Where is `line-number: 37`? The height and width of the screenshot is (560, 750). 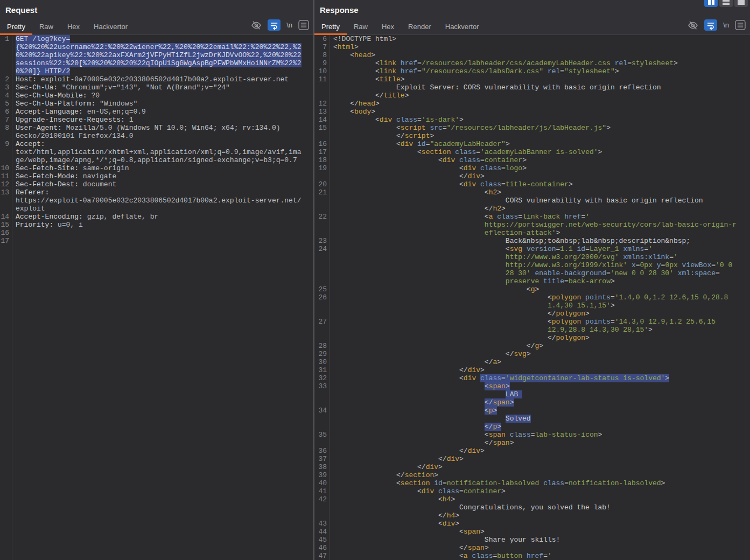
line-number: 37 is located at coordinates (322, 459).